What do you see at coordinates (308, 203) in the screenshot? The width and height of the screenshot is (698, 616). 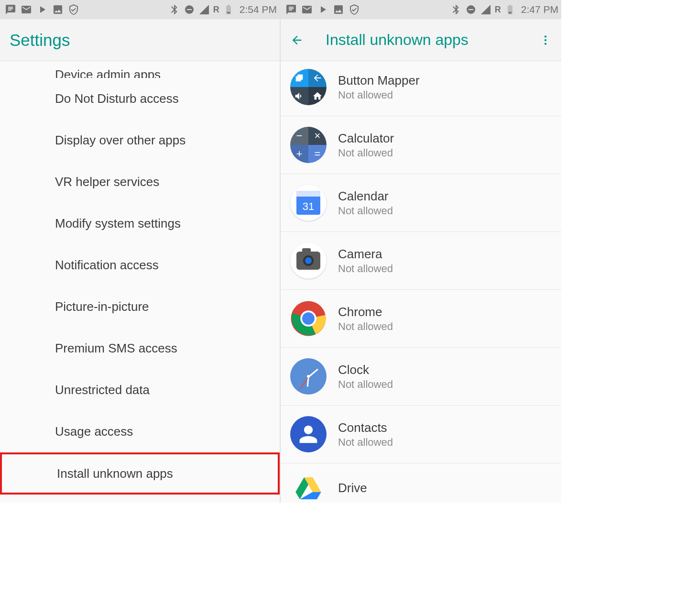 I see `calendar-icon: 31` at bounding box center [308, 203].